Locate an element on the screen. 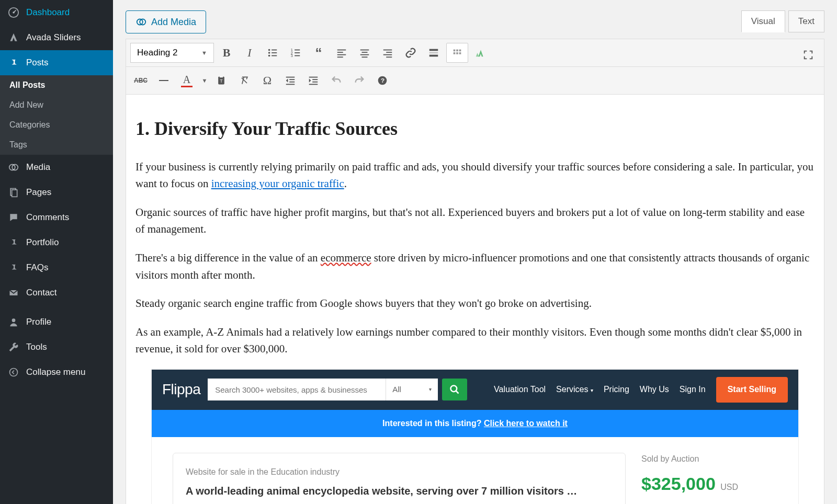 The width and height of the screenshot is (837, 504). media-icon is located at coordinates (141, 22).